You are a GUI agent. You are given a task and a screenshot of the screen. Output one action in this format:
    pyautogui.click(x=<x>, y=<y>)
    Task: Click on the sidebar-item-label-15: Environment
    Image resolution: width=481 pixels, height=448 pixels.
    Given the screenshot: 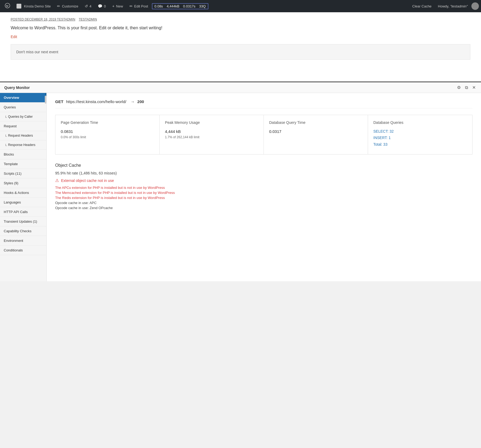 What is the action you would take?
    pyautogui.click(x=13, y=241)
    